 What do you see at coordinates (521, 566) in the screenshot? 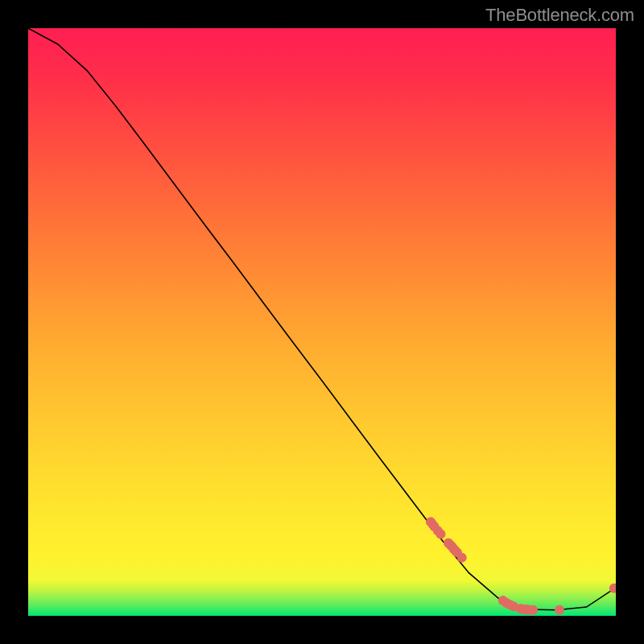
I see `data-markers` at bounding box center [521, 566].